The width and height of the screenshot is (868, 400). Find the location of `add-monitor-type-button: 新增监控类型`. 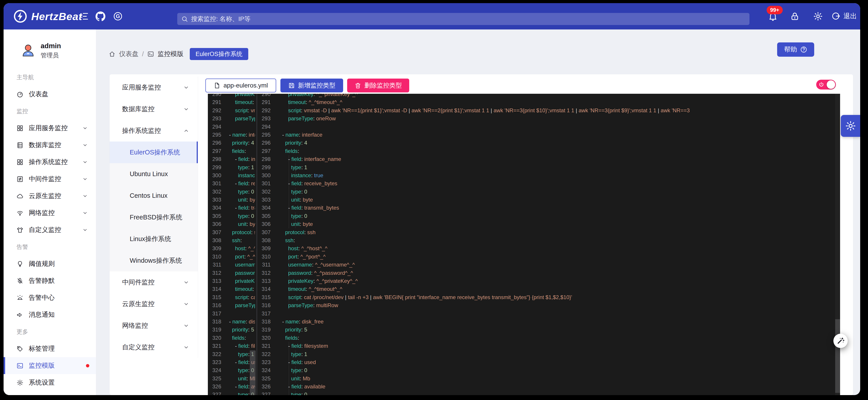

add-monitor-type-button: 新增监控类型 is located at coordinates (312, 86).